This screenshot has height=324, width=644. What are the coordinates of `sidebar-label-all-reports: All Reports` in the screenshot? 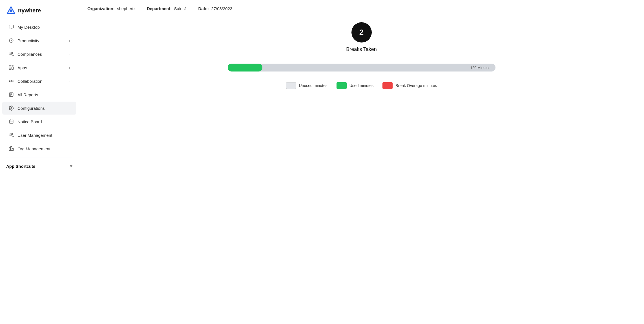 It's located at (28, 95).